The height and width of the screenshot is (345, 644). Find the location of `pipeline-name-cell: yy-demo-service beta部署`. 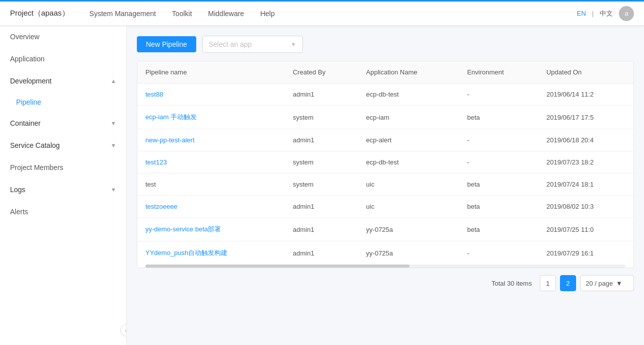

pipeline-name-cell: yy-demo-service beta部署 is located at coordinates (211, 229).